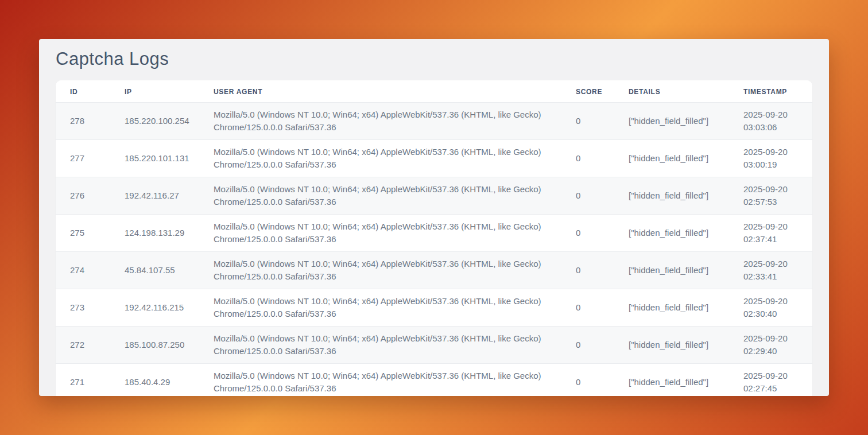 This screenshot has height=435, width=868. What do you see at coordinates (770, 233) in the screenshot?
I see `cell-timestamp: 2025-09-20 02:37:41` at bounding box center [770, 233].